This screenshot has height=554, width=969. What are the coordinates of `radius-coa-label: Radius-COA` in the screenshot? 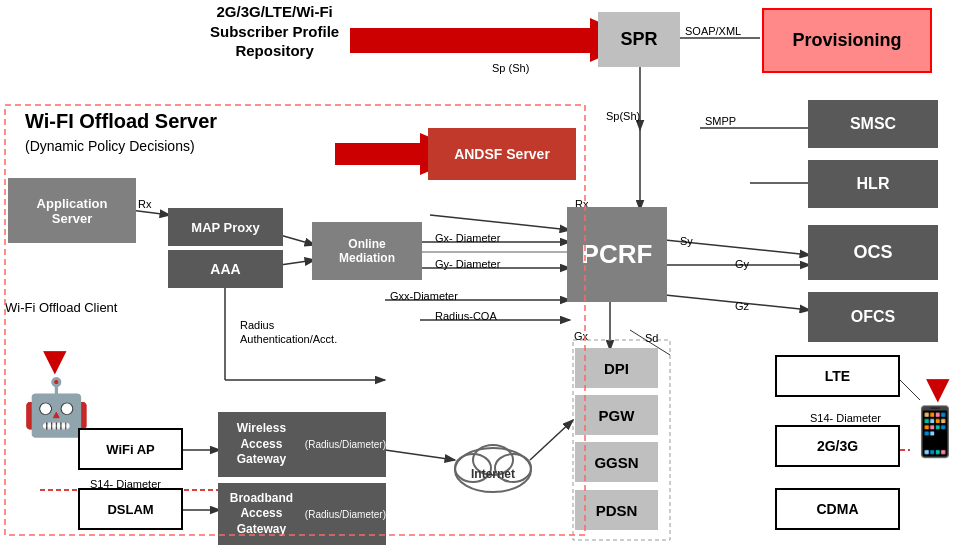 It's located at (466, 316).